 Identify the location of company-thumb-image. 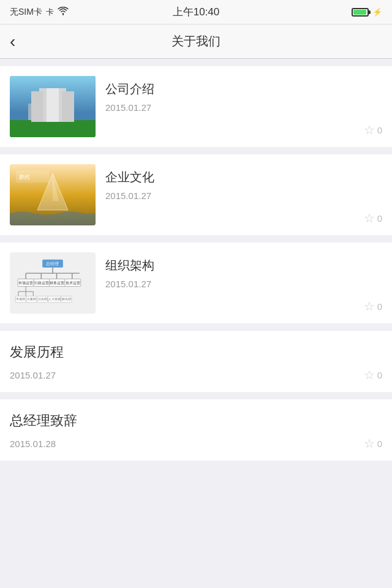
(53, 107).